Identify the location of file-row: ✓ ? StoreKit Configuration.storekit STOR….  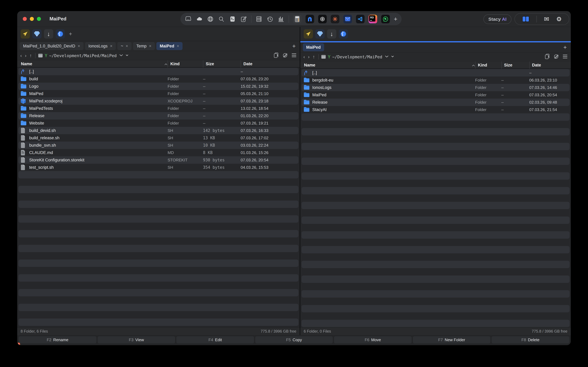
(158, 160).